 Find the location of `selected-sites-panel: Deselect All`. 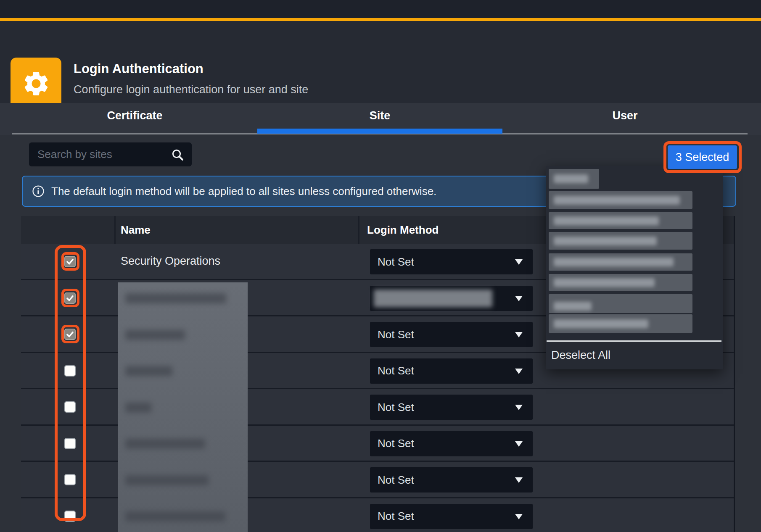

selected-sites-panel: Deselect All is located at coordinates (634, 268).